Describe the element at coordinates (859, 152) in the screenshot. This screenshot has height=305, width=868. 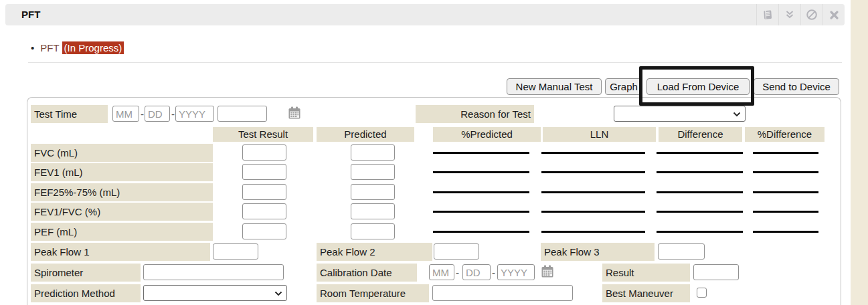
I see `right-side-strip` at that location.